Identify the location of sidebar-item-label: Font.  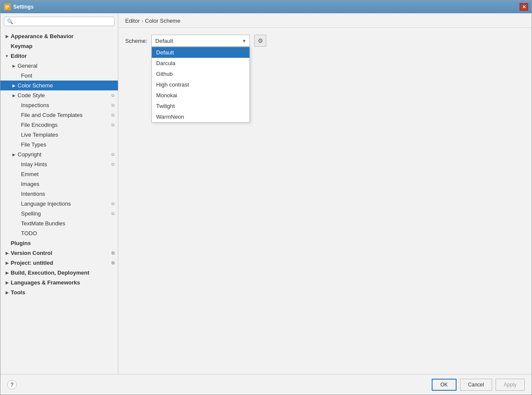
(27, 75).